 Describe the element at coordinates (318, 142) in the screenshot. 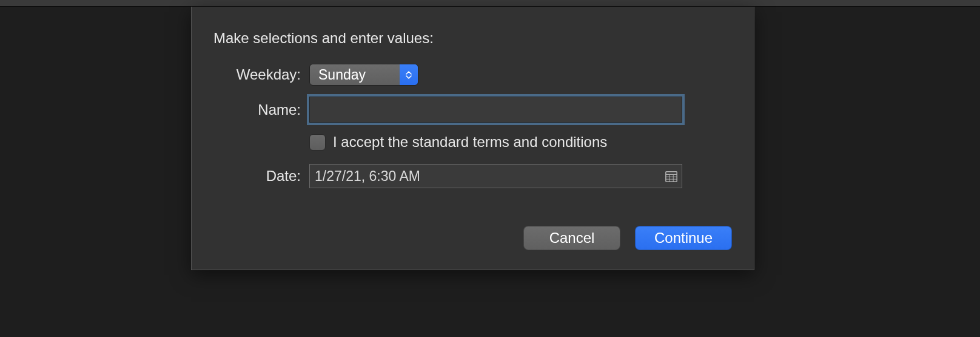

I see `terms-checkbox` at that location.